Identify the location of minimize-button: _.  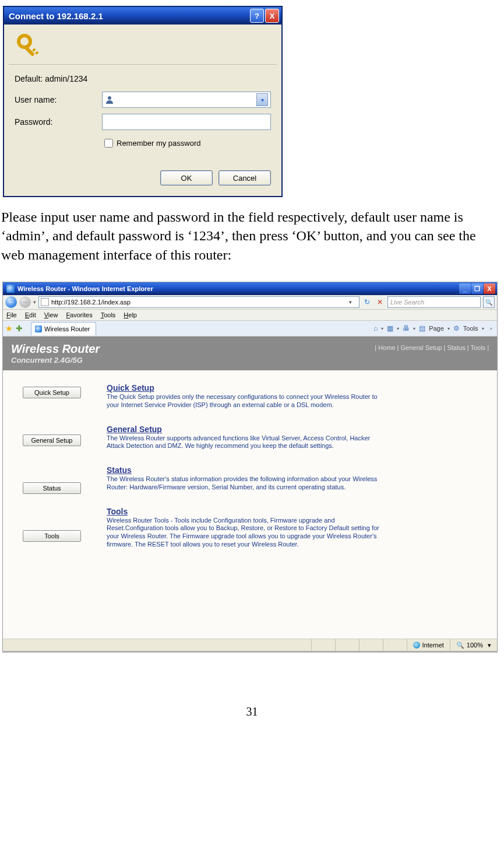
(465, 289).